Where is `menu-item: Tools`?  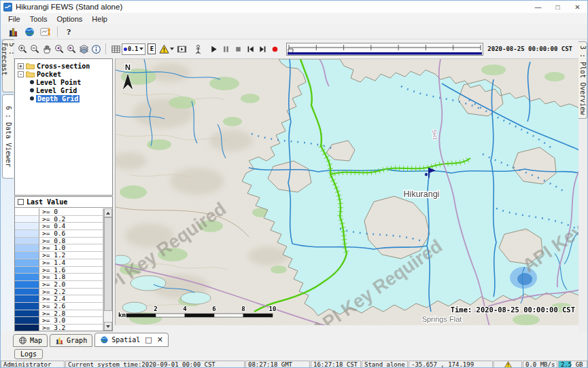
menu-item: Tools is located at coordinates (39, 19).